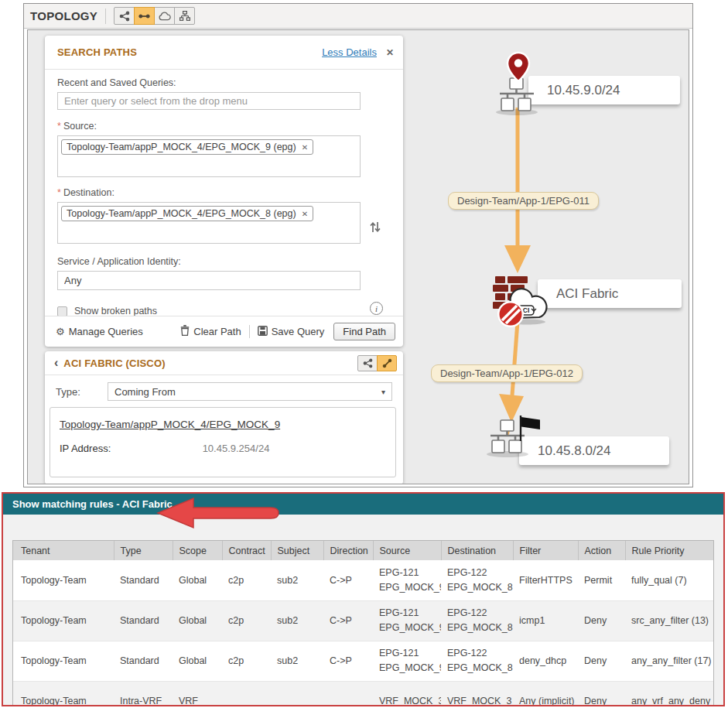 The height and width of the screenshot is (708, 728). Describe the element at coordinates (364, 693) in the screenshot. I see `rule-row: Topology-Team Intra-VRF VRF VRF_MOCK_3 V…` at that location.